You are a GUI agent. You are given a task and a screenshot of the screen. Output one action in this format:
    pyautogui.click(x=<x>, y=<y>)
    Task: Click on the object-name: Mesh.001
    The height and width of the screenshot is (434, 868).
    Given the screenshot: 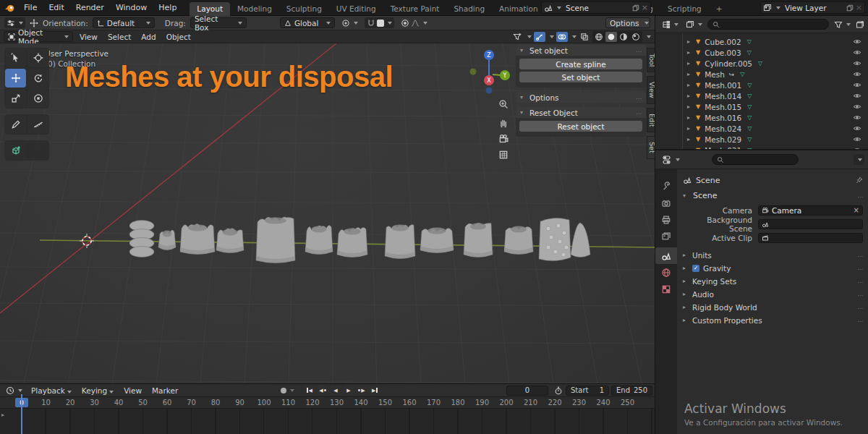 What is the action you would take?
    pyautogui.click(x=722, y=85)
    